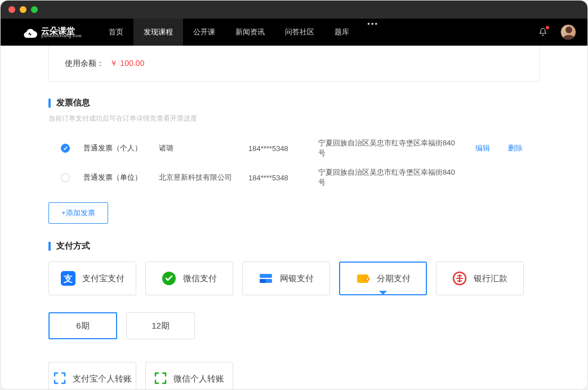 The width and height of the screenshot is (588, 390). Describe the element at coordinates (197, 178) in the screenshot. I see `invoice-name: 北京昱新科技有限公司` at that location.